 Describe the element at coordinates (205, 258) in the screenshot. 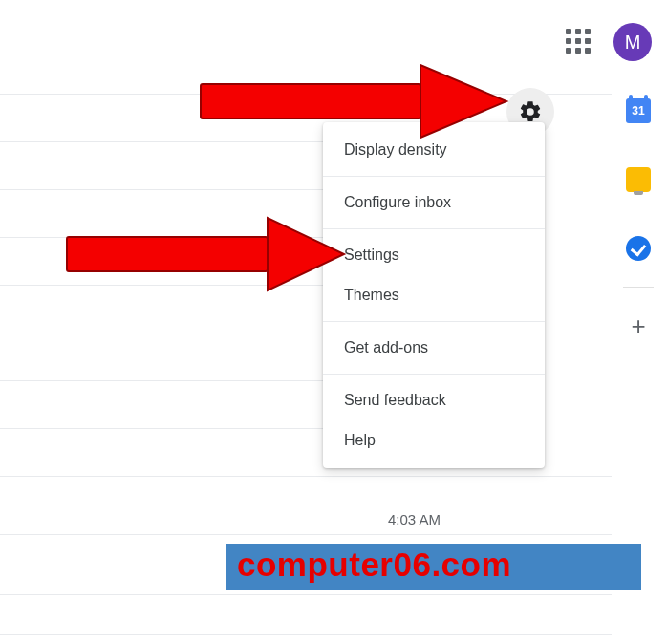

I see `annotation-arrow-settings` at that location.